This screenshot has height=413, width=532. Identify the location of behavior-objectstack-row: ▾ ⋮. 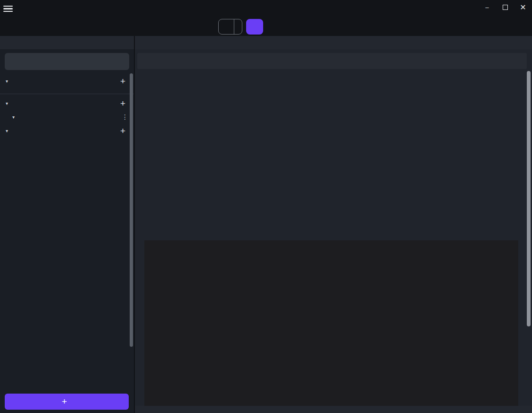
(67, 117).